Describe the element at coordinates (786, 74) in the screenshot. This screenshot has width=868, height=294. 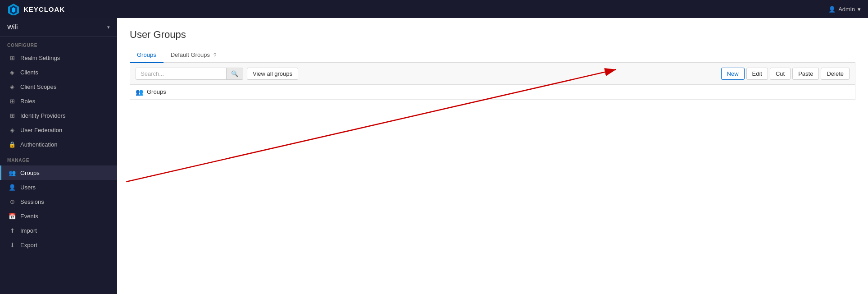
I see `toolbar-right: New Edit Cut Paste Delete` at that location.